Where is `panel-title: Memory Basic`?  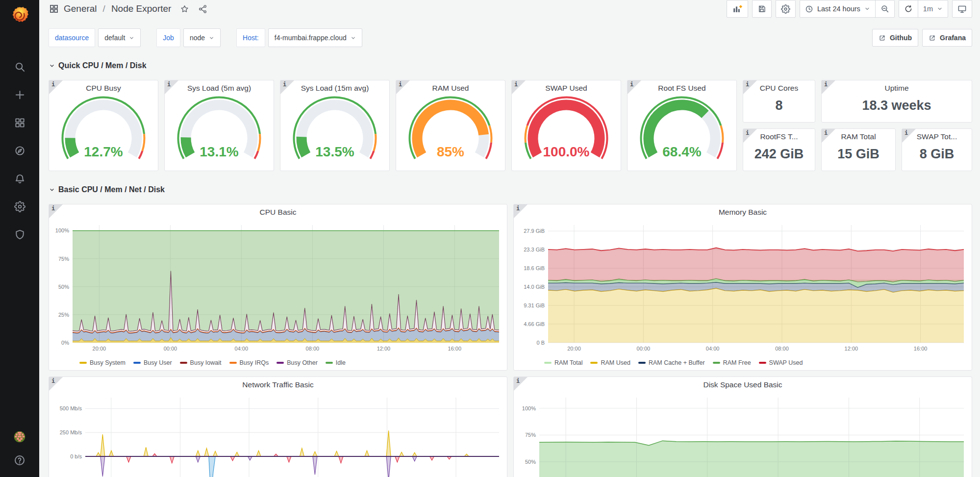 panel-title: Memory Basic is located at coordinates (743, 211).